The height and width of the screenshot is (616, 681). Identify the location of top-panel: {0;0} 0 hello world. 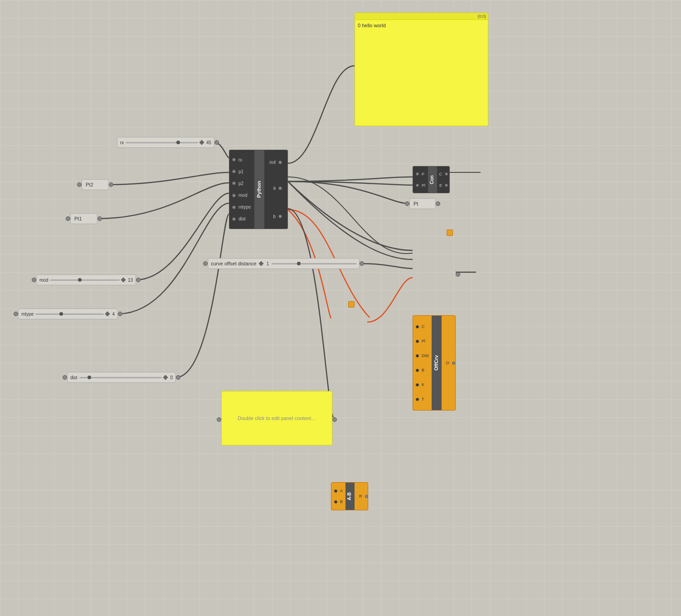
(422, 69).